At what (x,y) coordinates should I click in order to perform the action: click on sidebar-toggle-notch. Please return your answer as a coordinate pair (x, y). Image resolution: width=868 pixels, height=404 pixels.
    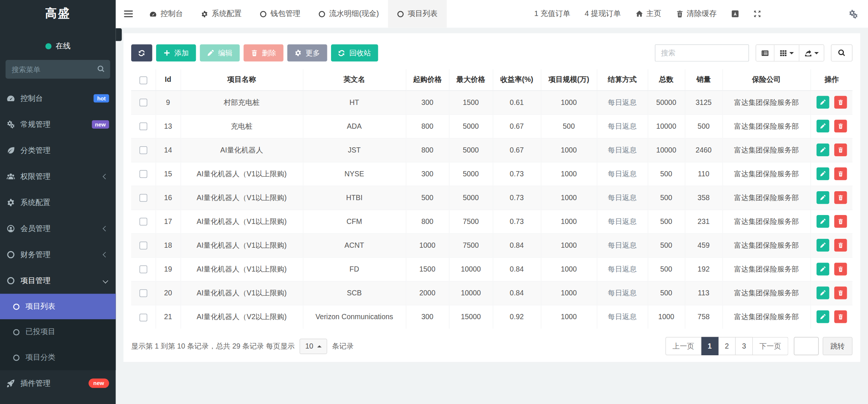
    Looking at the image, I should click on (119, 35).